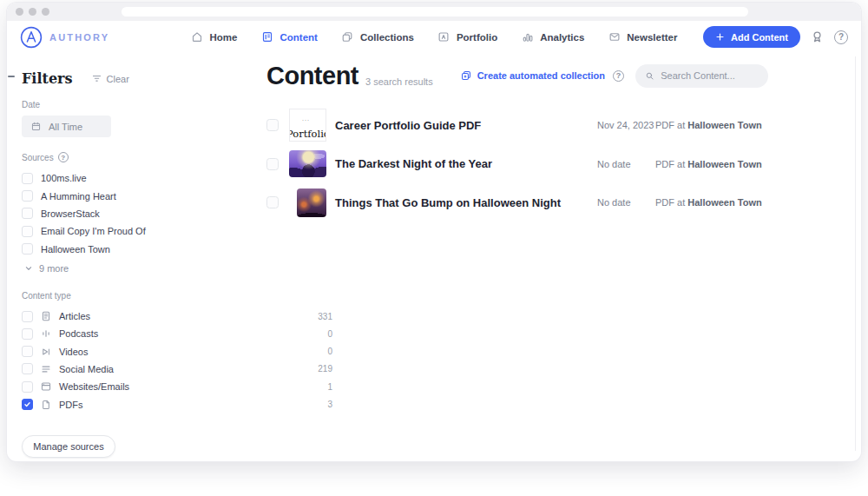 The width and height of the screenshot is (868, 496). Describe the element at coordinates (312, 76) in the screenshot. I see `page-title: Content` at that location.